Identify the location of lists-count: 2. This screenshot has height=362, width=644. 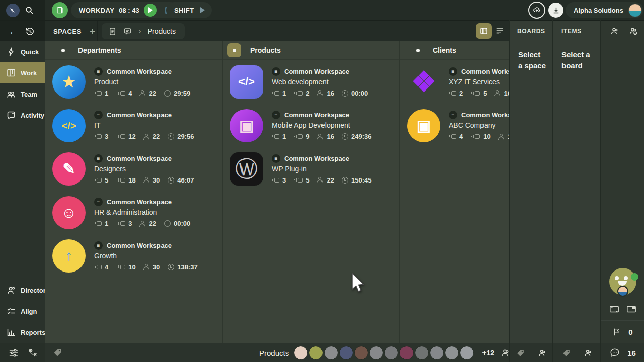
(301, 94).